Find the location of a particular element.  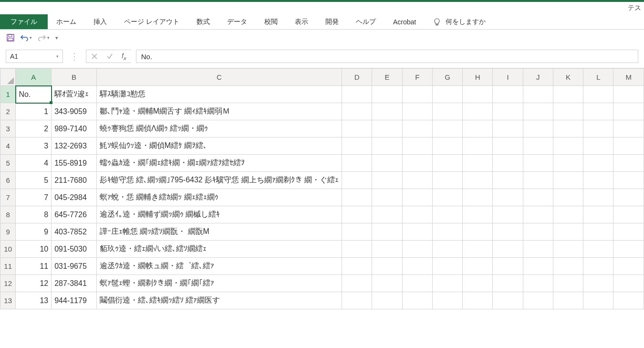

cell: 045-2984 is located at coordinates (74, 198).